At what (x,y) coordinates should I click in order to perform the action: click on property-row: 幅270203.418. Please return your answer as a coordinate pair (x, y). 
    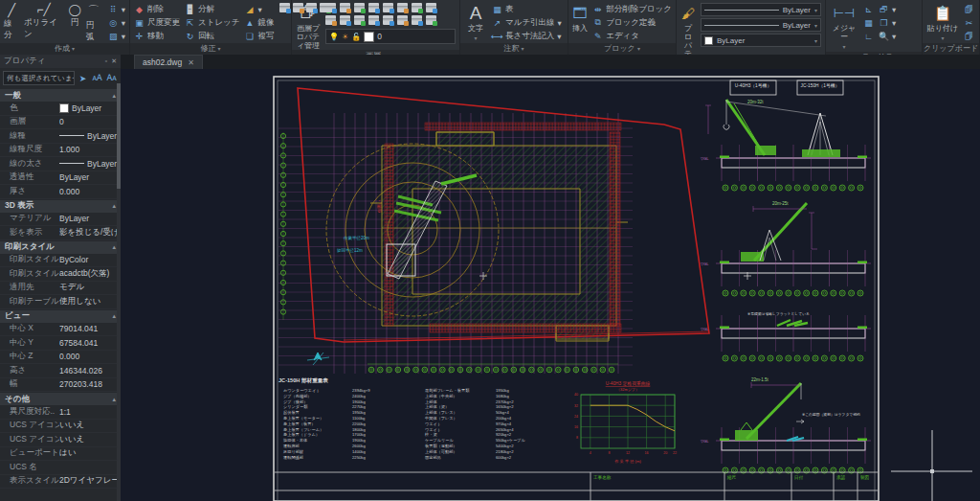
    Looking at the image, I should click on (60, 385).